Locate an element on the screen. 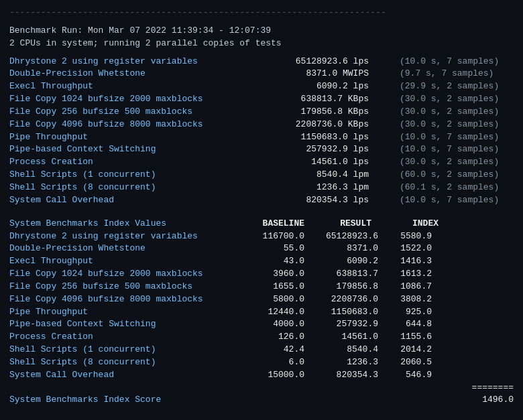 Image resolution: width=523 pixels, height=420 pixels. benchmark-row: Pipe-based Context Switching257932.9 lps… is located at coordinates (262, 150).